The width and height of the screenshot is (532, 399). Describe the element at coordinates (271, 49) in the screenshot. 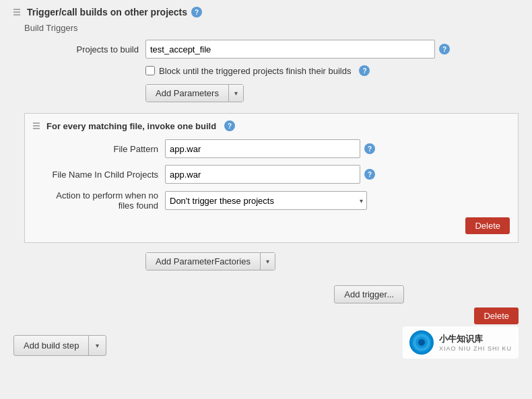

I see `projects-to-build-row: Projects to build ?` at that location.